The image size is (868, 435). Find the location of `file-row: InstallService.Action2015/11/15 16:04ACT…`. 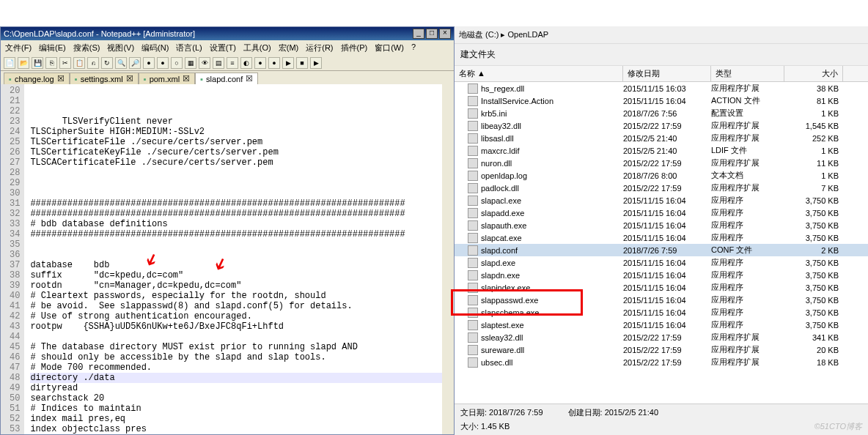

file-row: InstallService.Action2015/11/15 16:04ACT… is located at coordinates (661, 101).